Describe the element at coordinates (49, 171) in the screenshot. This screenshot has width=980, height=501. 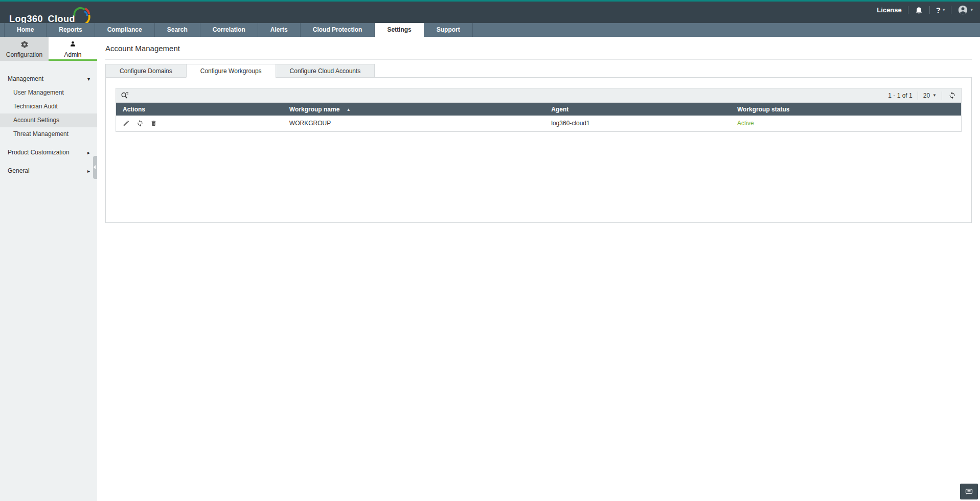
I see `sidebar-group-general: General ▸` at that location.